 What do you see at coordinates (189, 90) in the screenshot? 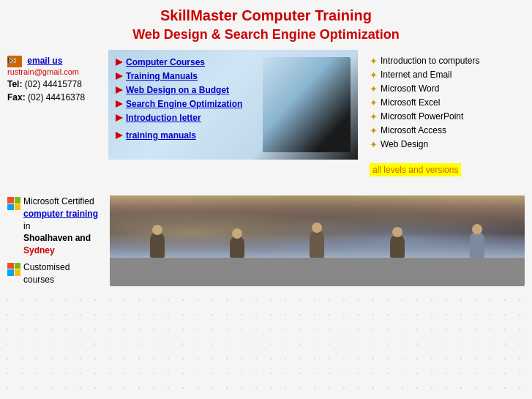
I see `list-item: Web Design on a Budget` at bounding box center [189, 90].